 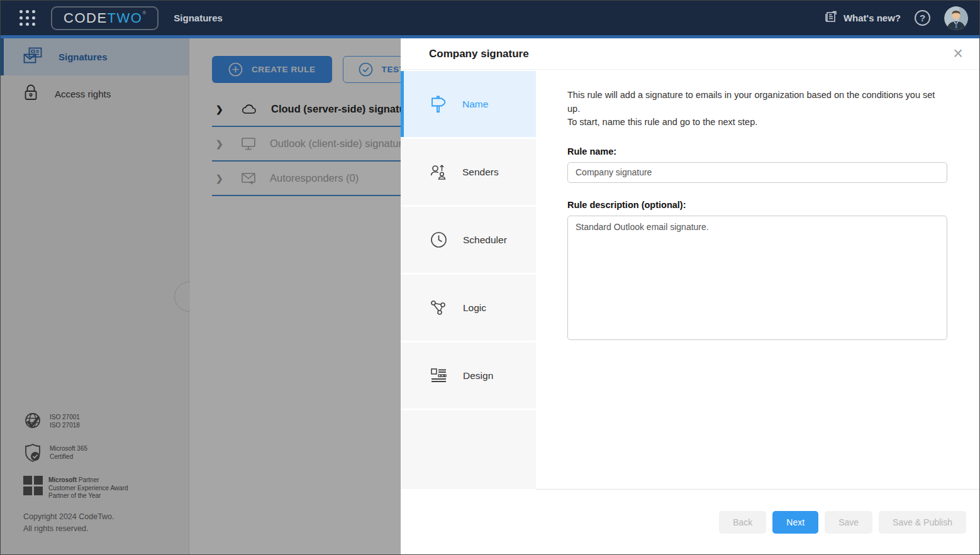 I want to click on avatar, so click(x=956, y=18).